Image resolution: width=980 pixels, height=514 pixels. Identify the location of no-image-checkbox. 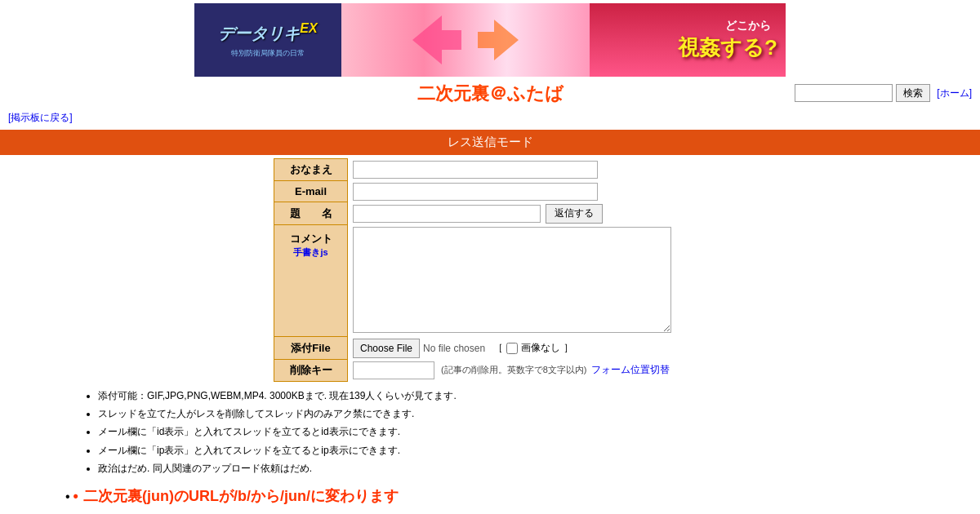
(512, 348).